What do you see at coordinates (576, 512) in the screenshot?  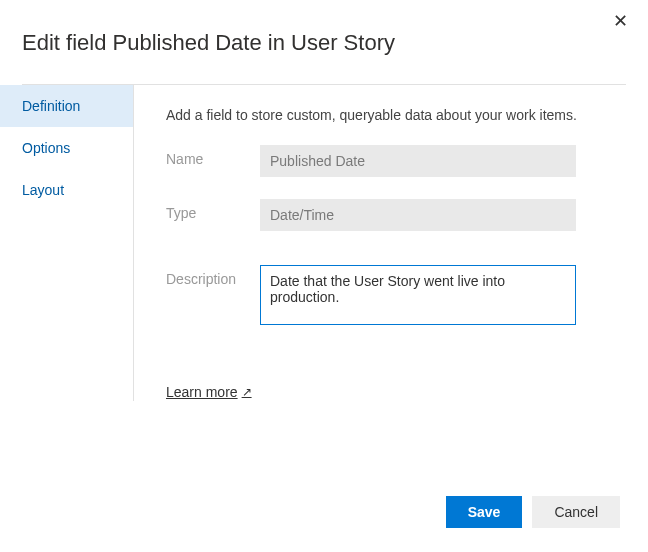 I see `cancel-button: Cancel` at bounding box center [576, 512].